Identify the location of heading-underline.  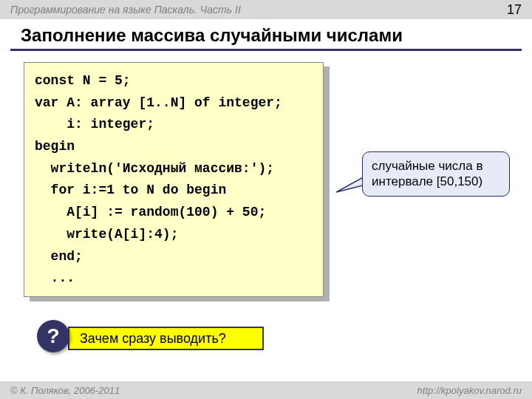
(266, 50).